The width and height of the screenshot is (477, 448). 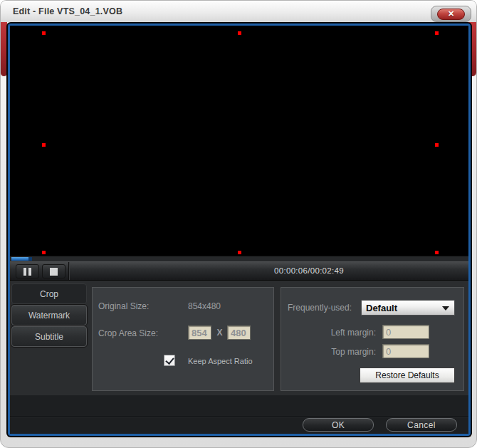 What do you see at coordinates (239, 333) in the screenshot?
I see `crop-height-input` at bounding box center [239, 333].